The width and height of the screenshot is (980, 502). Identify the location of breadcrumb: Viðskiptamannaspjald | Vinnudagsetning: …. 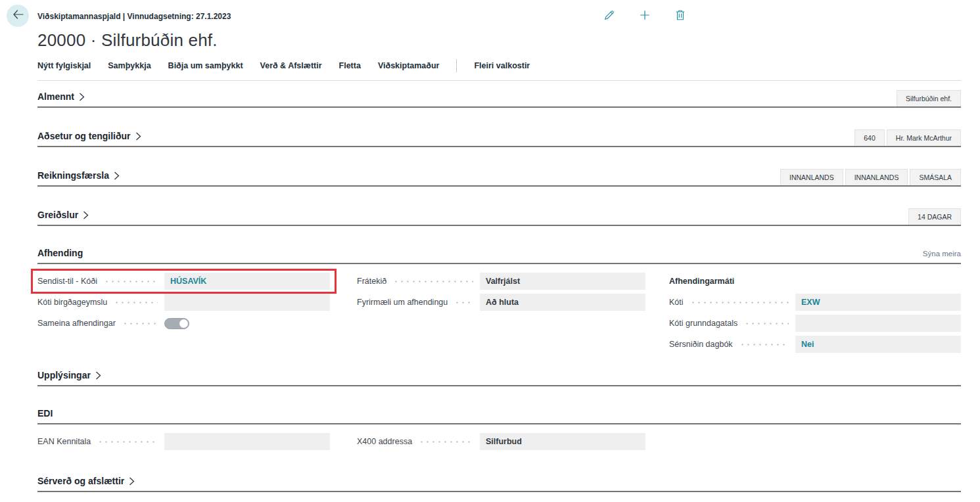
(134, 16).